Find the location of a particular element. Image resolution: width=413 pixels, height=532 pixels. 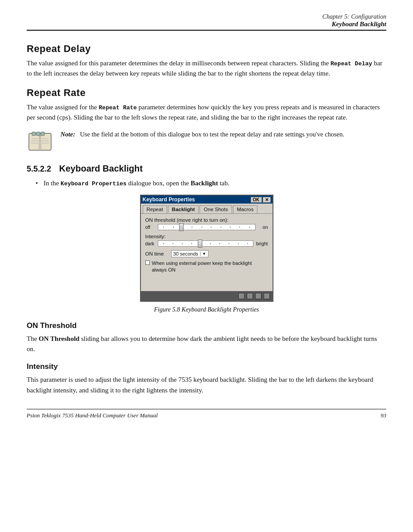

repeat-rate-para: The value assigned for the Repeat Rate p… is located at coordinates (206, 113).